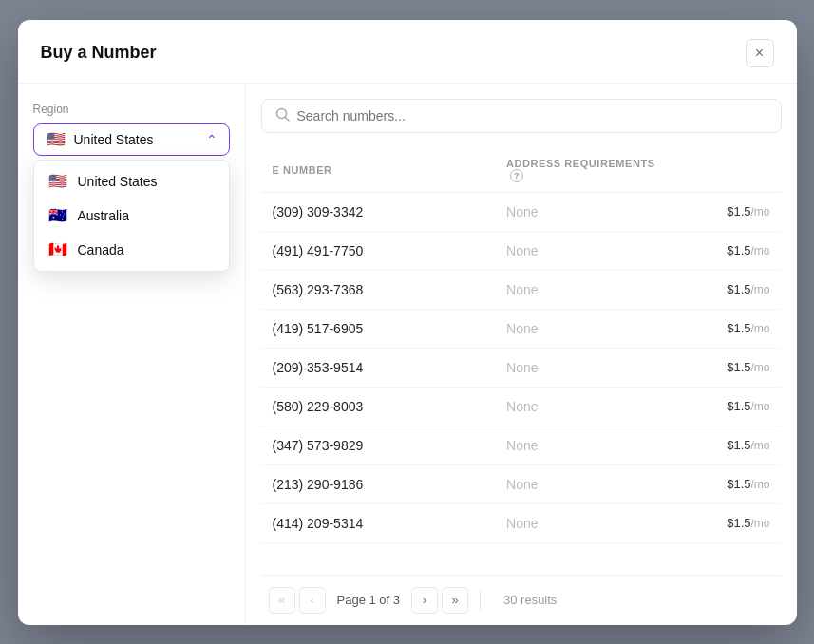  What do you see at coordinates (312, 600) in the screenshot?
I see `prev-page-button: ‹` at bounding box center [312, 600].